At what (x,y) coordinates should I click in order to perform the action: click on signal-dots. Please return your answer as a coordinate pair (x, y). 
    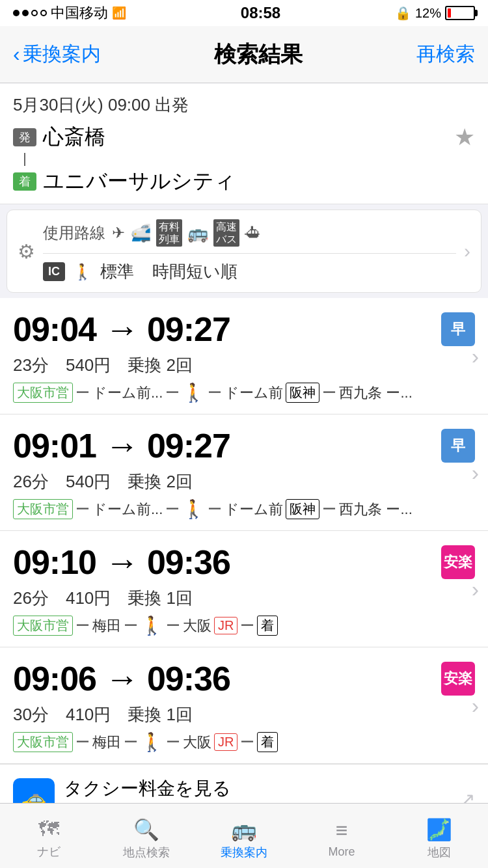
    Looking at the image, I should click on (30, 13).